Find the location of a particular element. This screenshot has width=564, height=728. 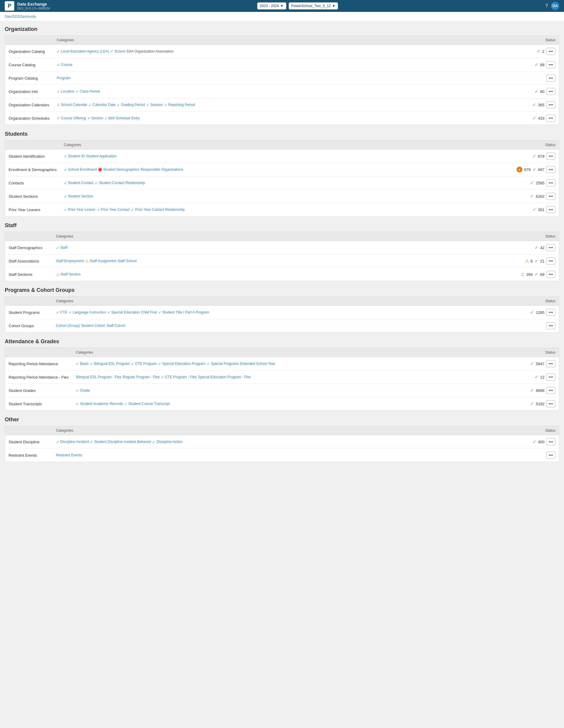

row-label: Student Identification is located at coordinates (33, 156).